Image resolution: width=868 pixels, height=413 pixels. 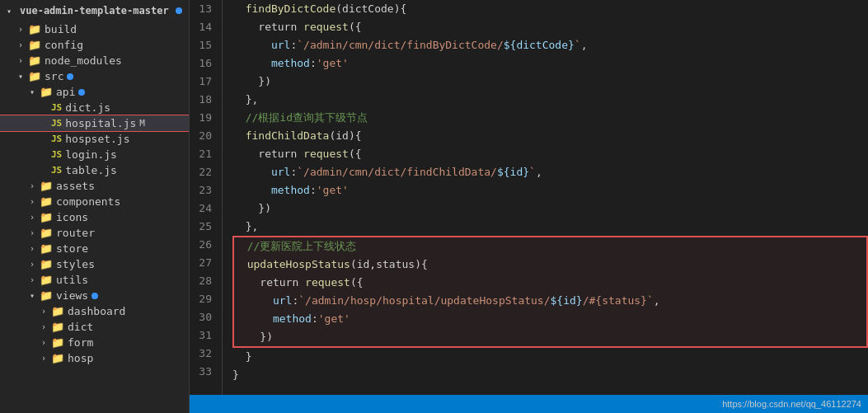 What do you see at coordinates (94, 201) in the screenshot?
I see `sidebar-item-components: › 📁 components` at bounding box center [94, 201].